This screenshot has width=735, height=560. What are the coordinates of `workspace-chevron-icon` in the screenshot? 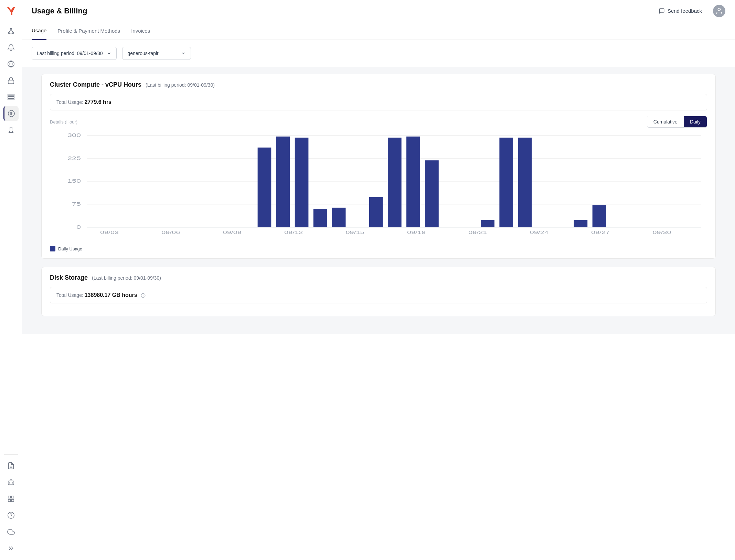 It's located at (183, 53).